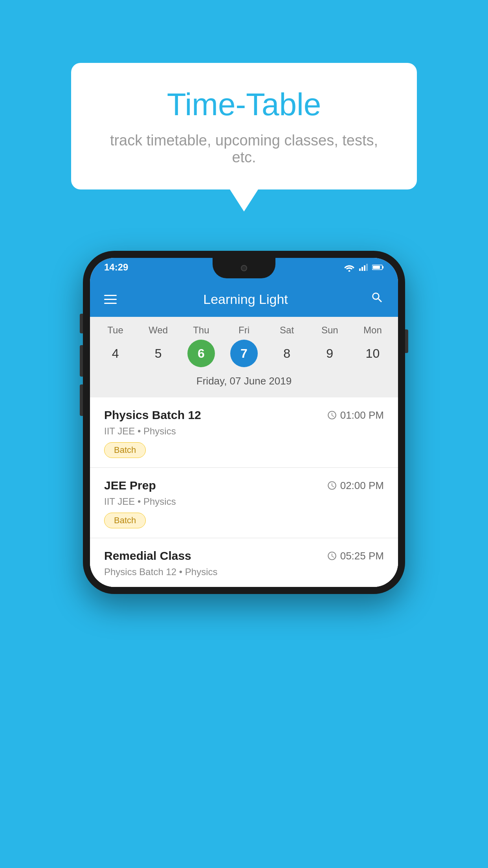  What do you see at coordinates (201, 330) in the screenshot?
I see `day-header-thu: Thu` at bounding box center [201, 330].